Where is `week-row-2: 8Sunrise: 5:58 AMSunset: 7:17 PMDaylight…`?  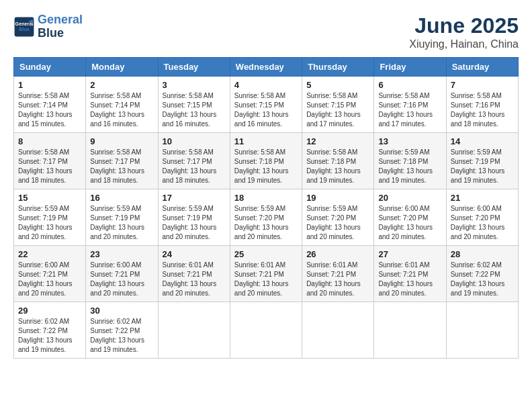
week-row-2: 8Sunrise: 5:58 AMSunset: 7:17 PMDaylight… is located at coordinates (266, 161).